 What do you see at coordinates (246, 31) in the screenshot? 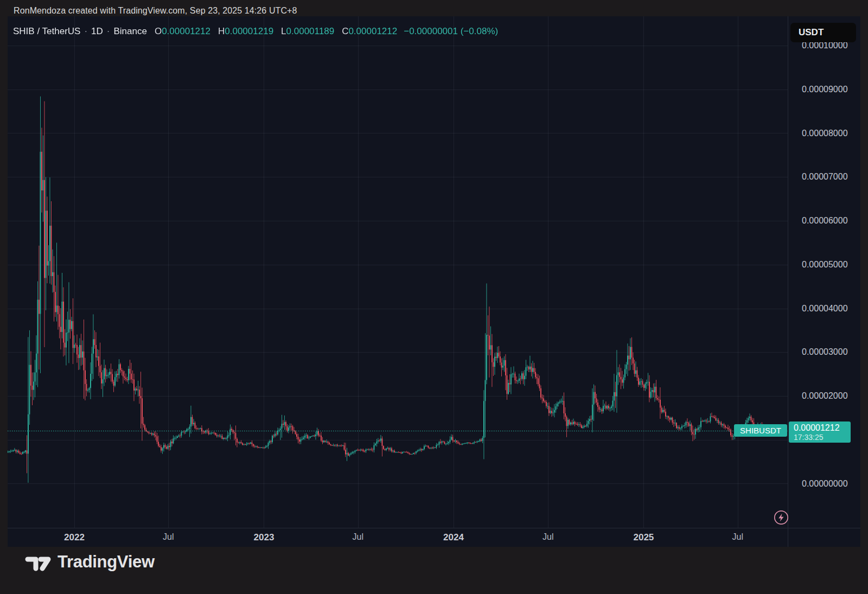
I see `ohlc-high: H0.00001219` at bounding box center [246, 31].